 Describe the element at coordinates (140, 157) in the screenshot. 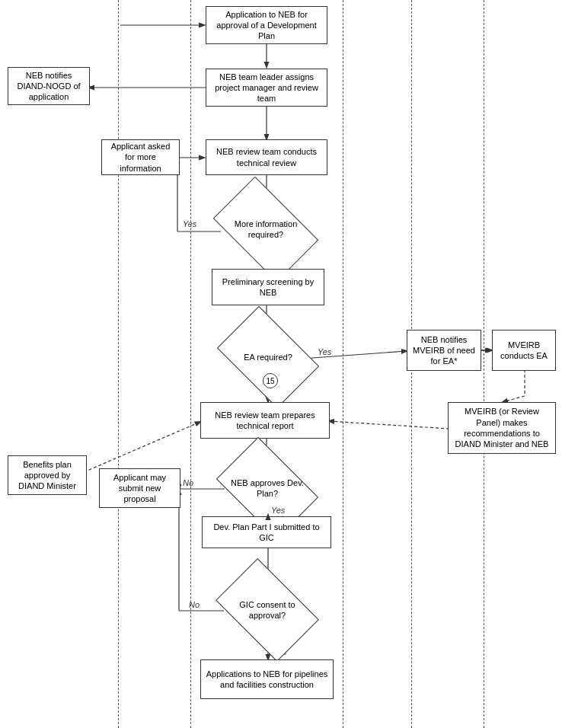

I see `box-applicant-more-info: Applicant asked for more information` at that location.